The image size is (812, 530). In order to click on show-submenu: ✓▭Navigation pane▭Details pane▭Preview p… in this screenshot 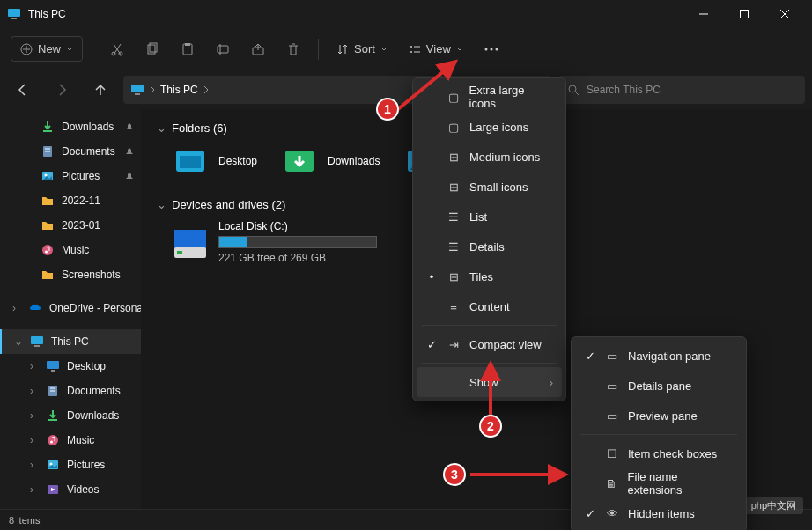, I will do `click(659, 433)`.